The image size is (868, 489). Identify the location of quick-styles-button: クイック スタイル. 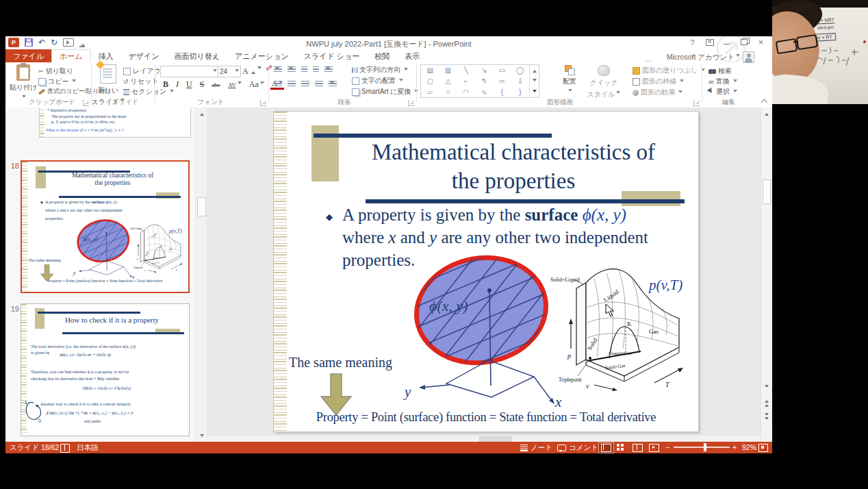
(604, 82).